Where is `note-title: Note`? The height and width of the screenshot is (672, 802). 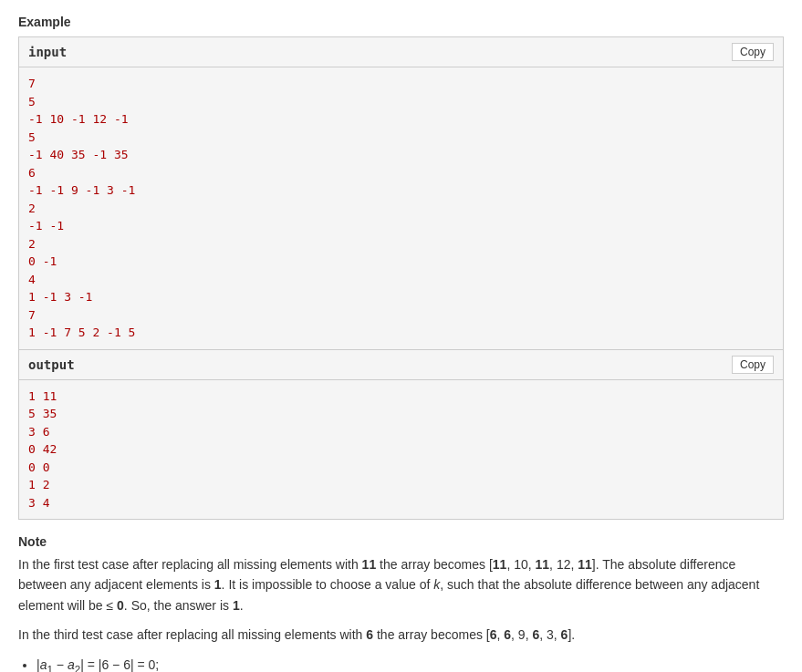 note-title: Note is located at coordinates (401, 542).